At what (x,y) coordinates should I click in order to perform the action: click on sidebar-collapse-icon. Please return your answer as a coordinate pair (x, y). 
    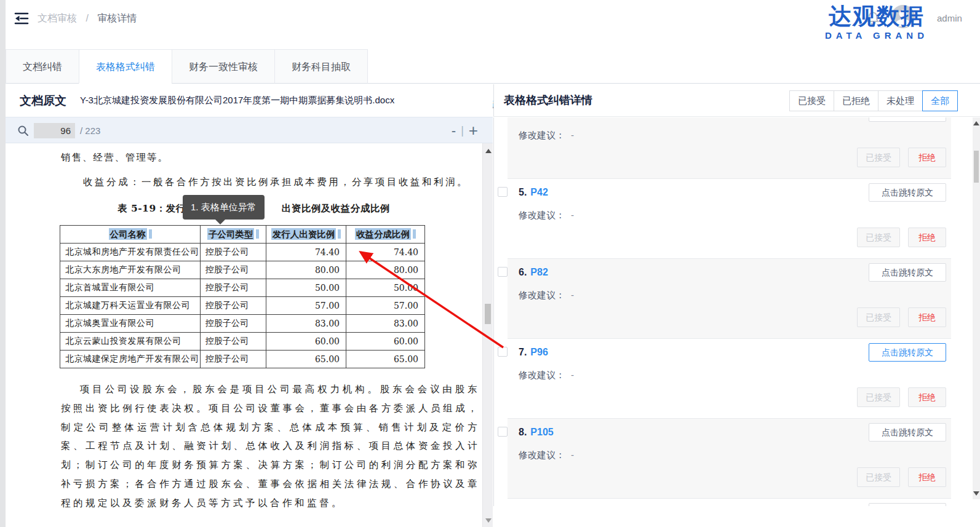
    Looking at the image, I should click on (22, 18).